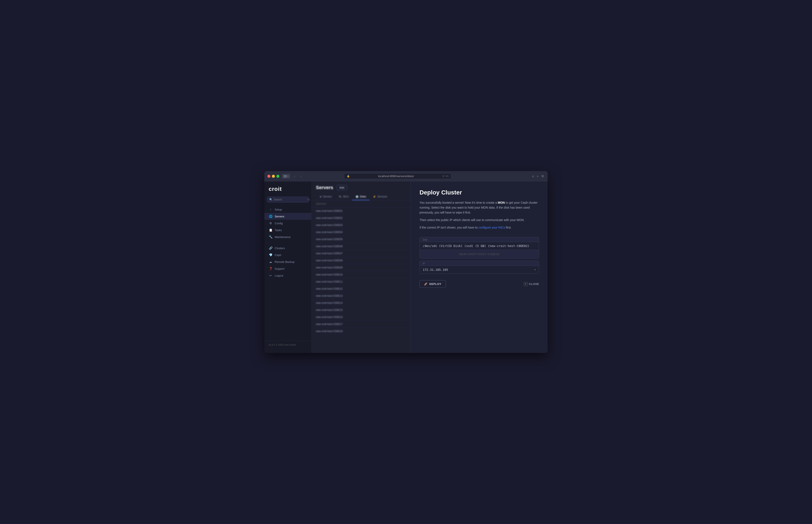  Describe the element at coordinates (445, 176) in the screenshot. I see `address-bar-actions: ✕ •••` at that location.